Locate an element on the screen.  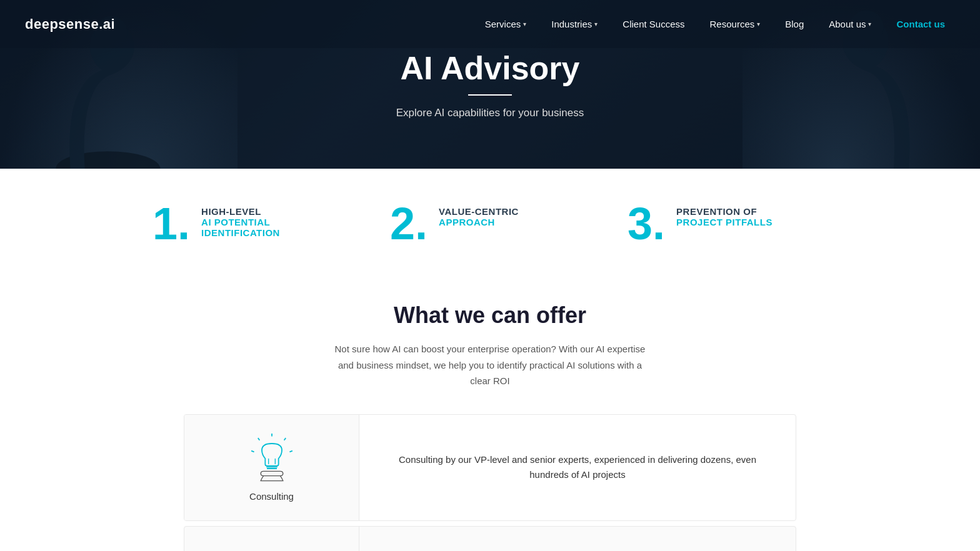
nav-item-contact: Contact us is located at coordinates (921, 24).